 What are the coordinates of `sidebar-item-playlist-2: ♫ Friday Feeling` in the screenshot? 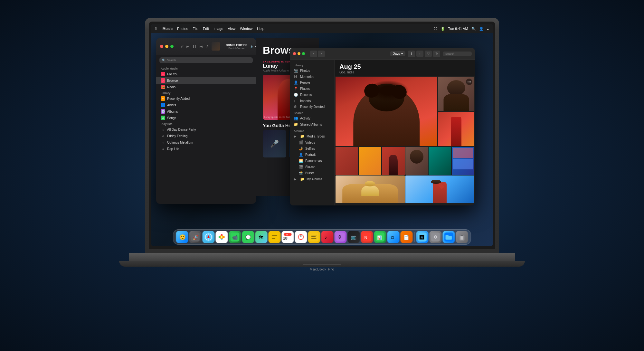 It's located at (206, 136).